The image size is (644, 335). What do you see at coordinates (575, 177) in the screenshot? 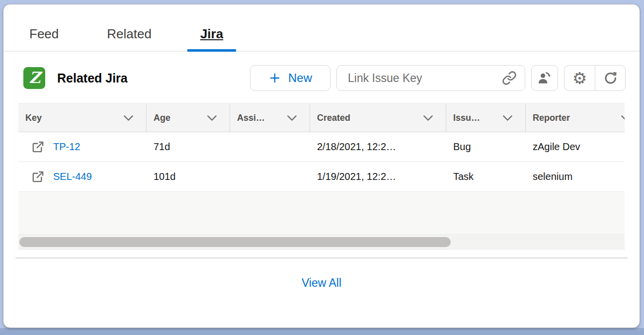
I see `reporter-cell: selenium` at bounding box center [575, 177].